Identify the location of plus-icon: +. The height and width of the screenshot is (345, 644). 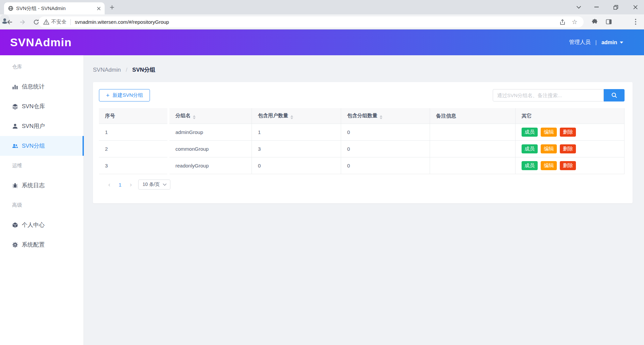
(108, 95).